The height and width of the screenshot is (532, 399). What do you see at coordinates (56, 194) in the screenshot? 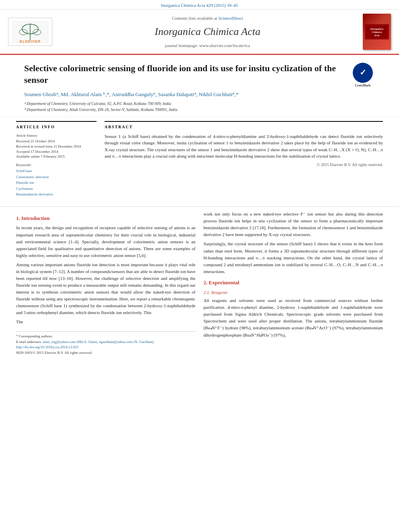
I see `keyword-5: Benzimidazole derivative` at bounding box center [56, 194].